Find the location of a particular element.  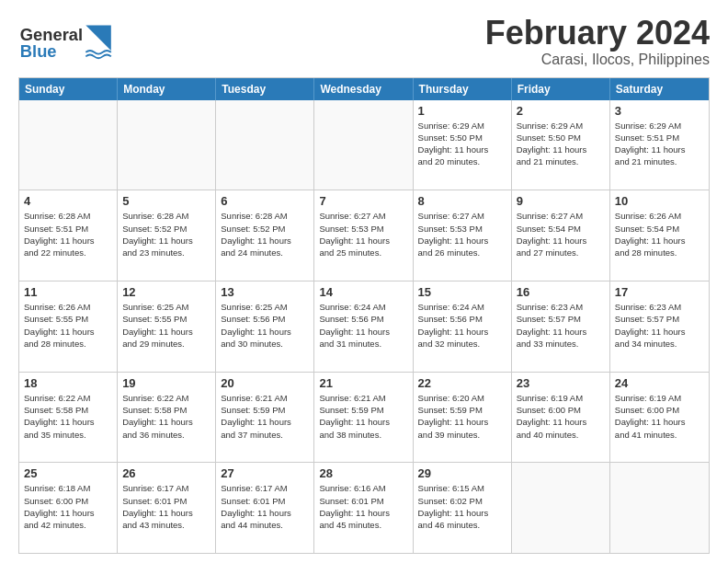

day-number: 28 is located at coordinates (363, 473).